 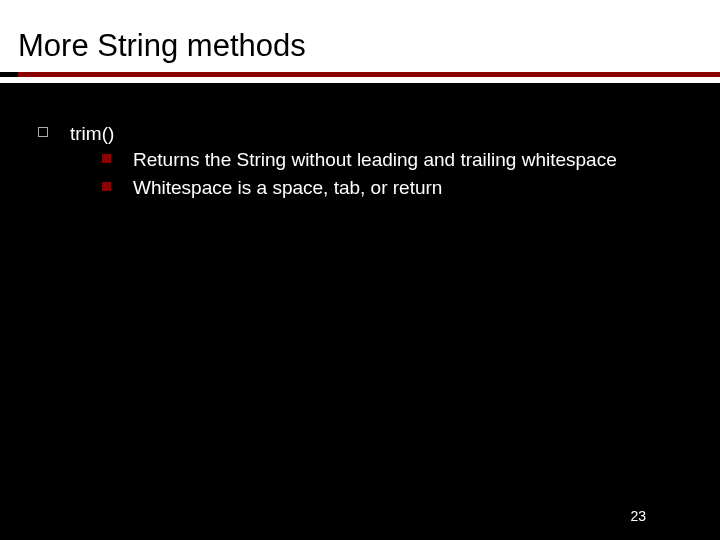 What do you see at coordinates (402, 160) in the screenshot?
I see `list-item: Returns the String without leading and t…` at bounding box center [402, 160].